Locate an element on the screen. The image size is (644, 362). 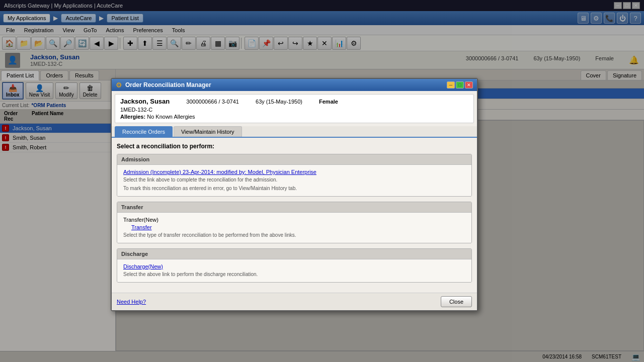
admission-header: Admission is located at coordinates (294, 160).